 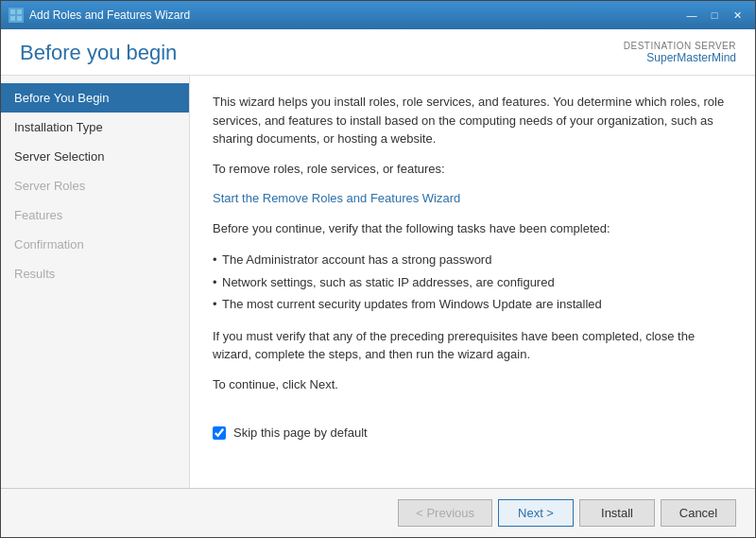 I want to click on bullet-item-3: The most current security updates from W…, so click(x=472, y=304).